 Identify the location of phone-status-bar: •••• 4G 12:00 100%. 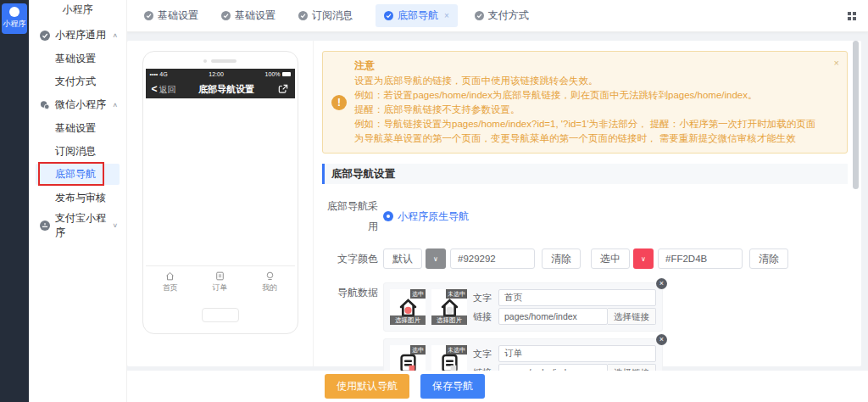
(220, 75).